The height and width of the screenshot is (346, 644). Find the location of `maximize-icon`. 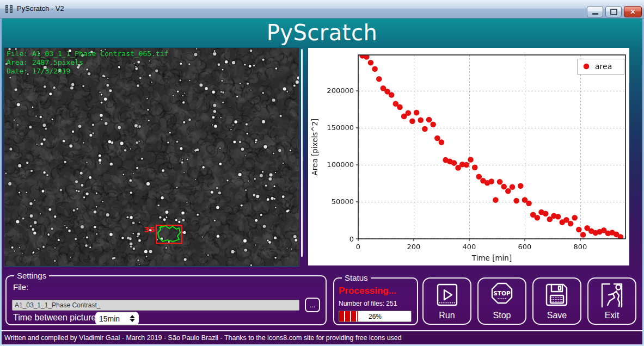

maximize-icon is located at coordinates (614, 12).